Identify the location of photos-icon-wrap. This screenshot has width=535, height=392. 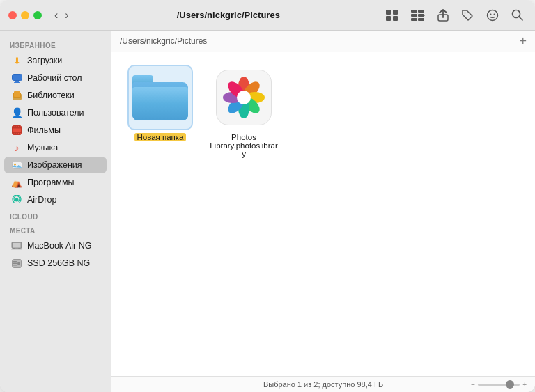
(244, 97).